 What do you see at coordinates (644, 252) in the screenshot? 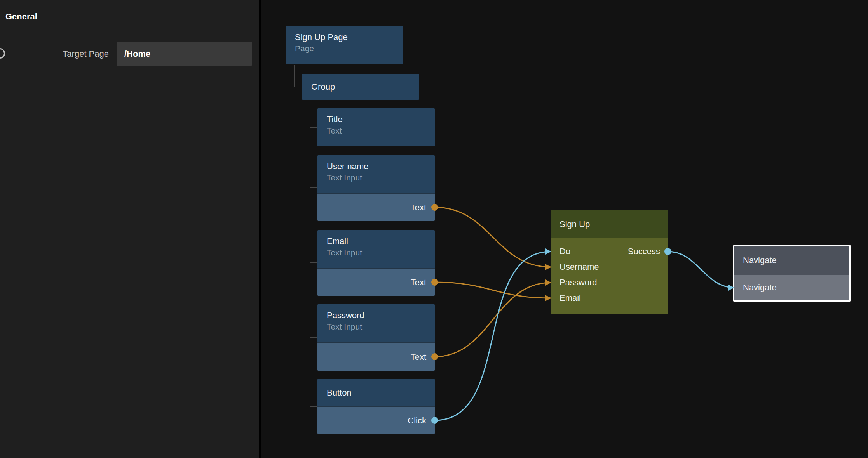
I see `signup-success-output-port: Success` at bounding box center [644, 252].